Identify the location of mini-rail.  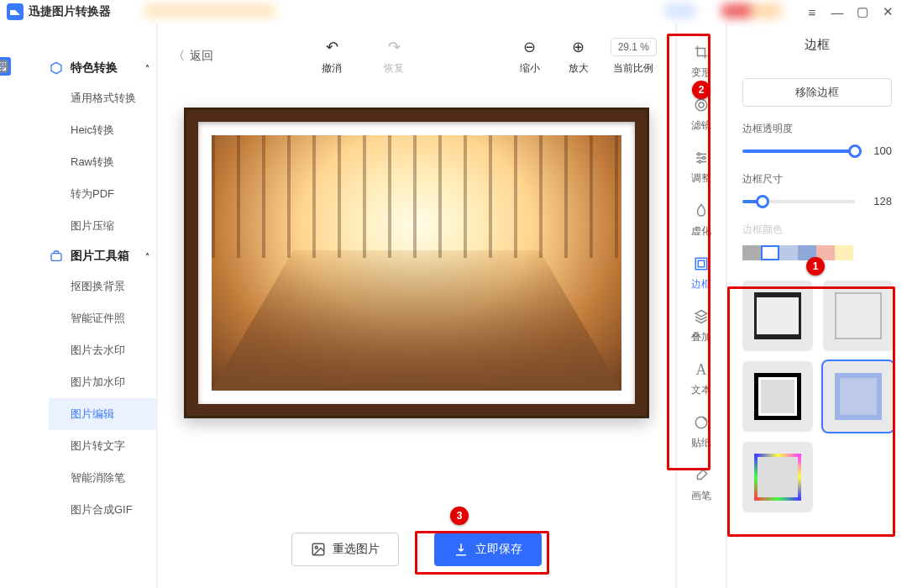
(24, 306).